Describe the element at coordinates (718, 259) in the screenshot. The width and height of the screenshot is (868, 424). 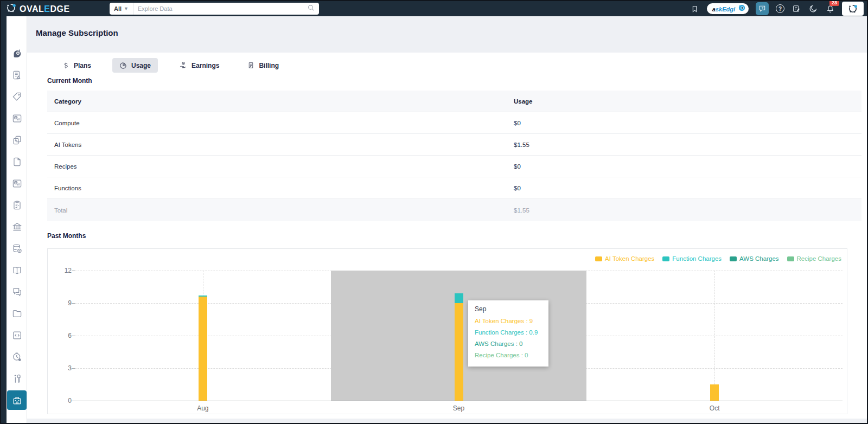
I see `chart-legend: AI Token ChargesFunction ChargesAWS Char…` at that location.